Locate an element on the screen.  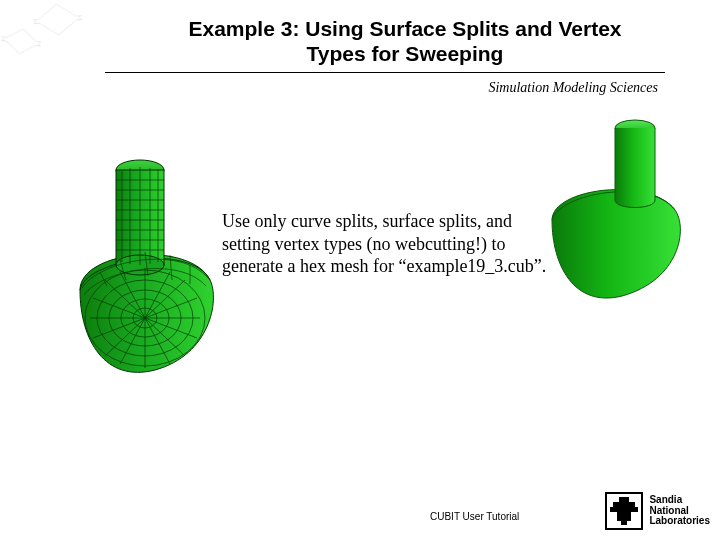
title-line-1: Example 3: Using Surface Splits and Vert… is located at coordinates (406, 28).